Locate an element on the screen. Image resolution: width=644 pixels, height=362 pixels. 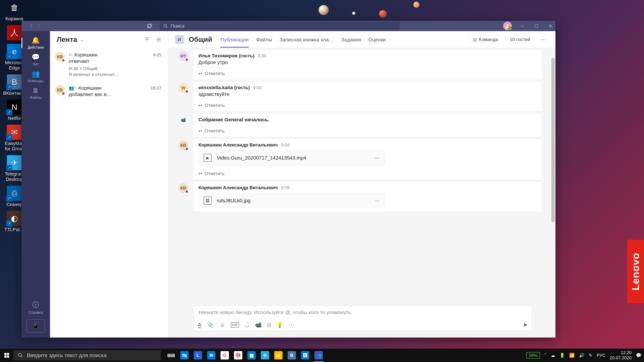
pen-icon: ✎ is located at coordinates (590, 355).